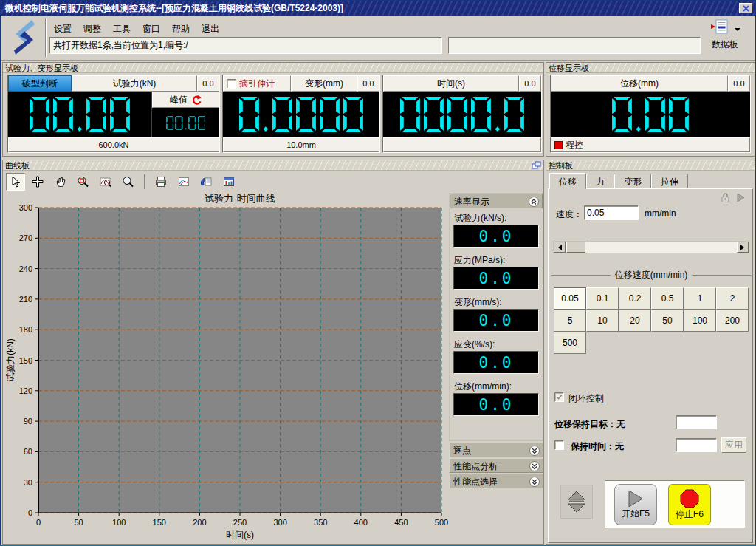 The width and height of the screenshot is (756, 546). Describe the element at coordinates (232, 84) in the screenshot. I see `extensometer-checkbox` at that location.